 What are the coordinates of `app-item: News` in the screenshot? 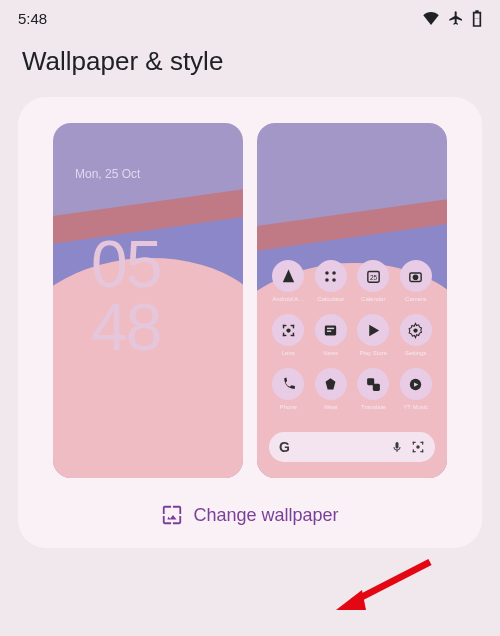 It's located at (332, 335).